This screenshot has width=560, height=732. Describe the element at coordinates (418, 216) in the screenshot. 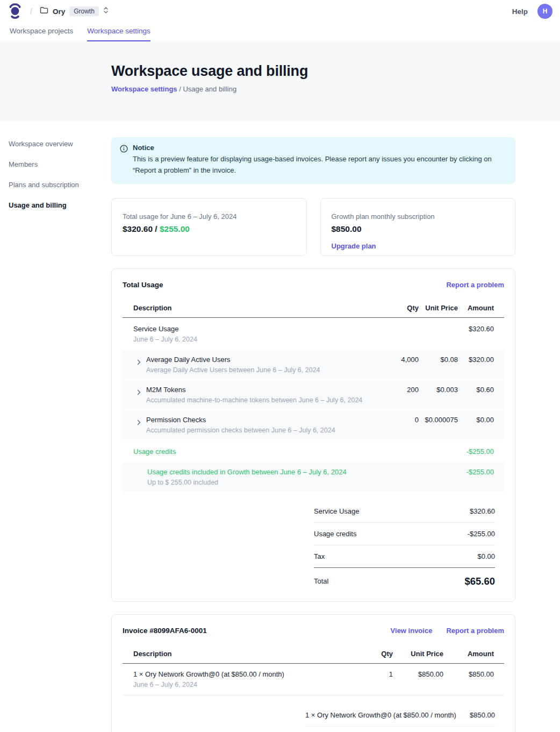

I see `subscription-label: Growth plan monthly subscription` at that location.